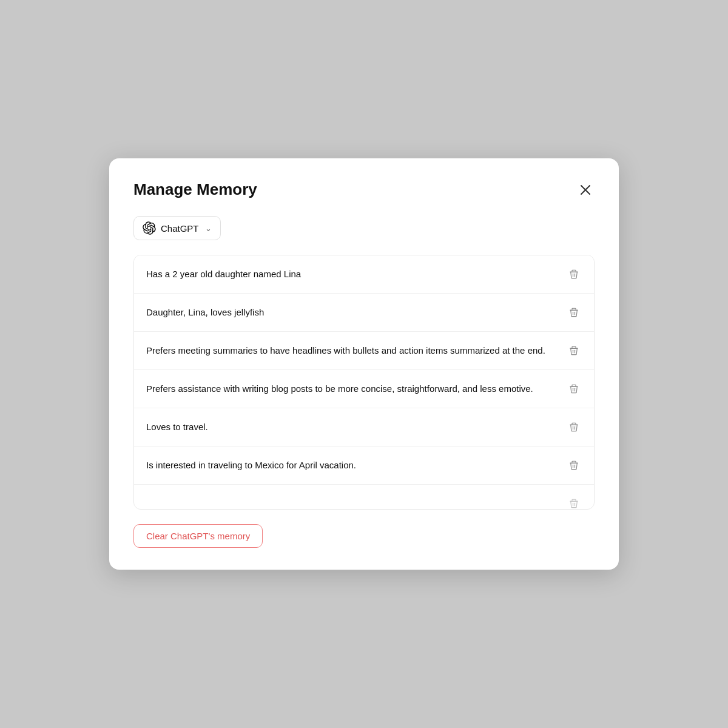 The image size is (728, 728). I want to click on memory-item: Prefers meeting summaries to have headli…, so click(364, 351).